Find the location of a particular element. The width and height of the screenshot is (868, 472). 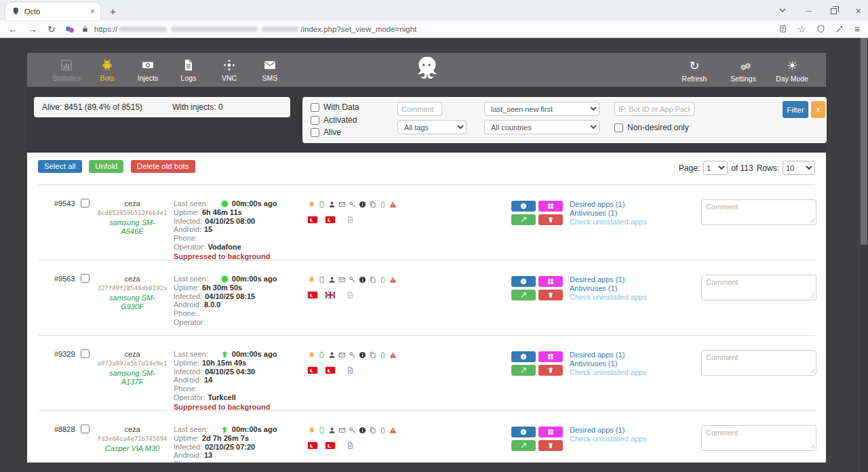

day-mode-button: ☀ Day Mode is located at coordinates (792, 70).